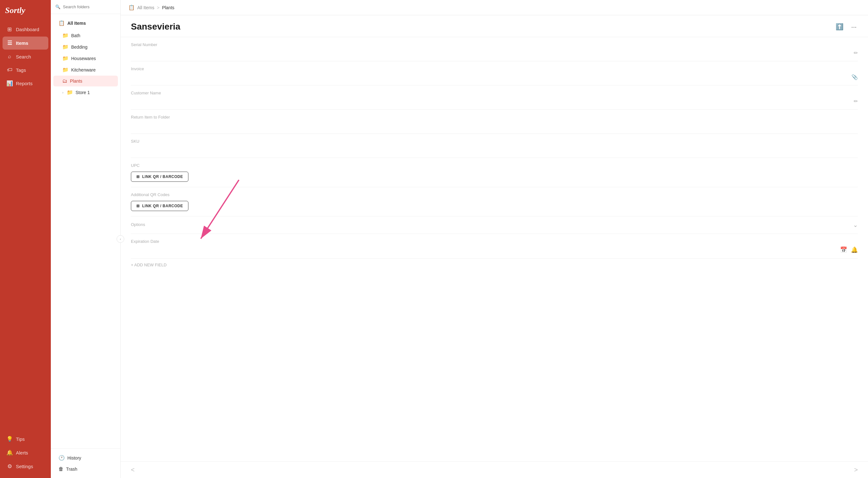 Image resolution: width=868 pixels, height=478 pixels. What do you see at coordinates (855, 250) in the screenshot?
I see `bell-icon-button: 🔔` at bounding box center [855, 250].